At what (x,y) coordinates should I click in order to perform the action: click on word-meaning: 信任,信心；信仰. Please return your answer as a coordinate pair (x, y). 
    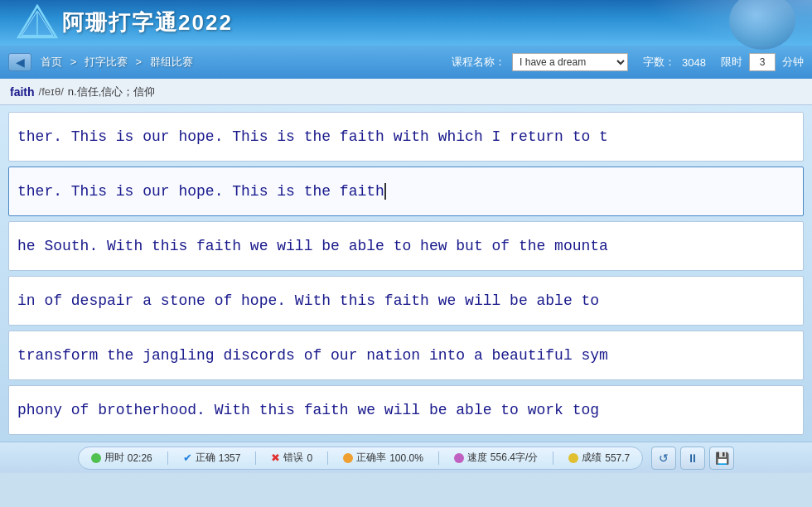
    Looking at the image, I should click on (116, 92).